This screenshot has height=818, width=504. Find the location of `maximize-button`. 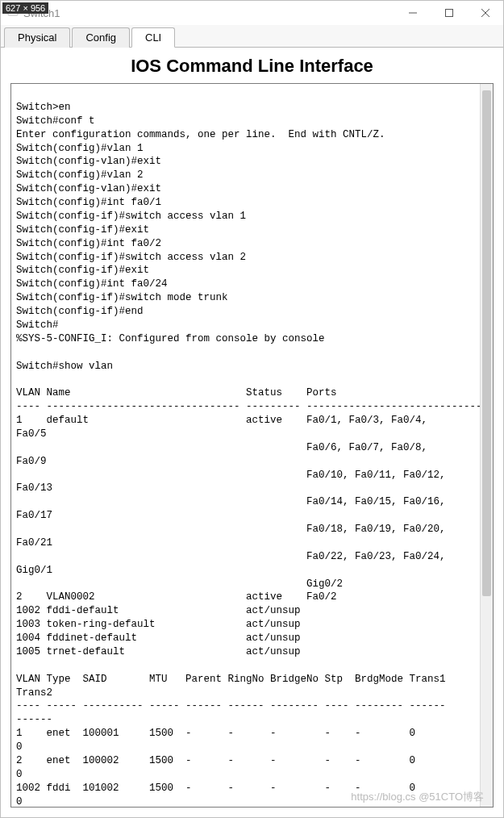

maximize-button is located at coordinates (448, 13).